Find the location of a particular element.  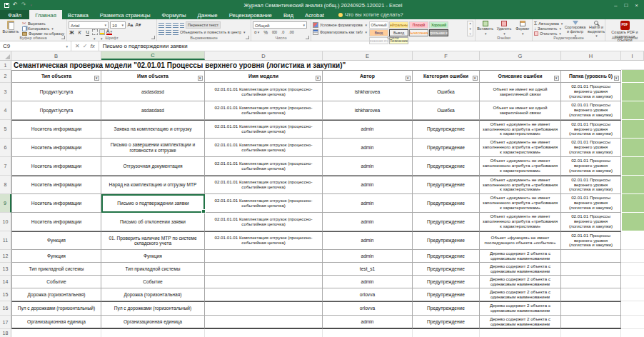

cell-C4: asdasdasd is located at coordinates (153, 111).